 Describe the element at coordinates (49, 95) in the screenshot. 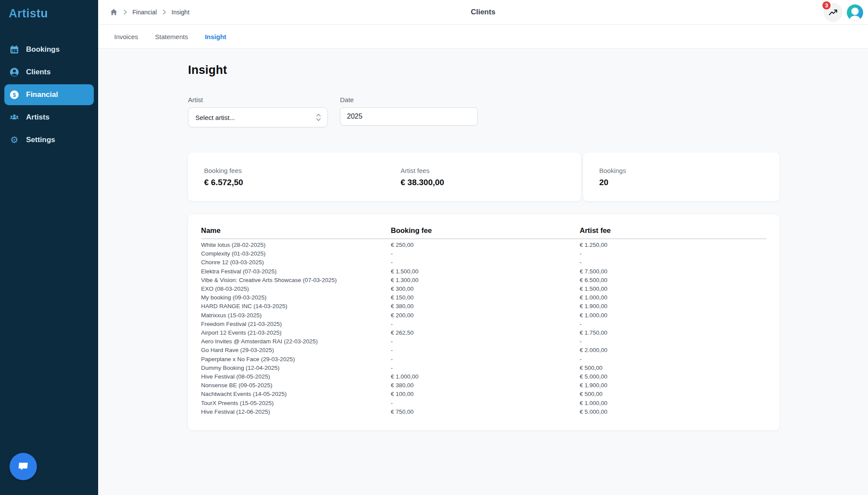

I see `sidebar-item-financial: $ Financial` at that location.